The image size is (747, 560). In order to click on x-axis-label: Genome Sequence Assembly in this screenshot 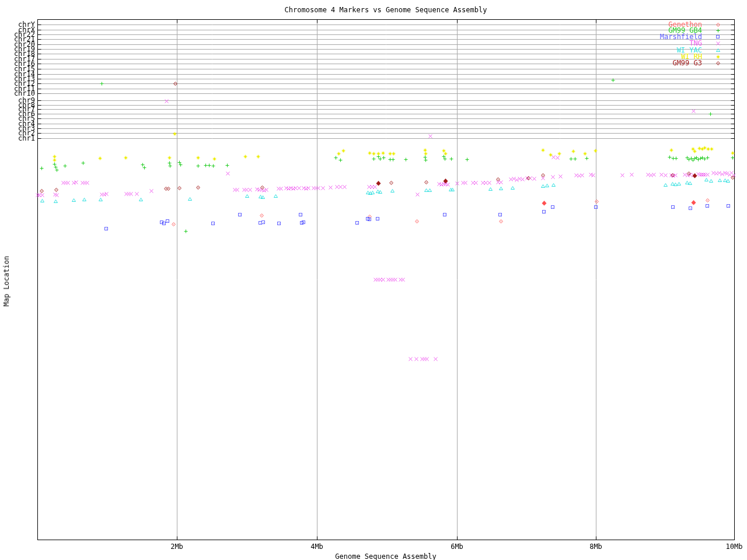, I will do `click(386, 556)`.